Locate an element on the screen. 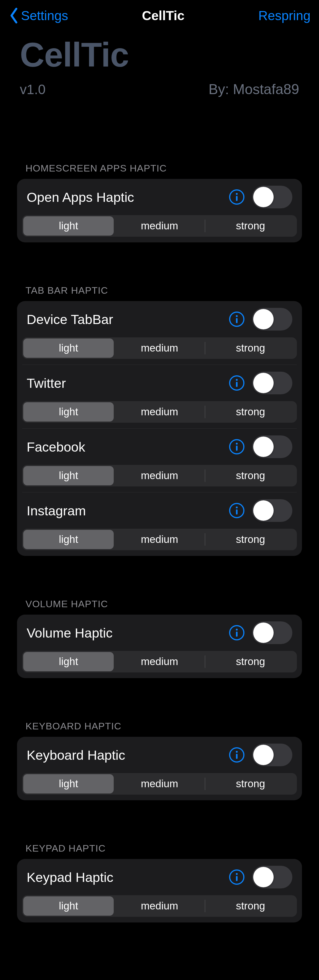  back-label: Settings is located at coordinates (45, 16).